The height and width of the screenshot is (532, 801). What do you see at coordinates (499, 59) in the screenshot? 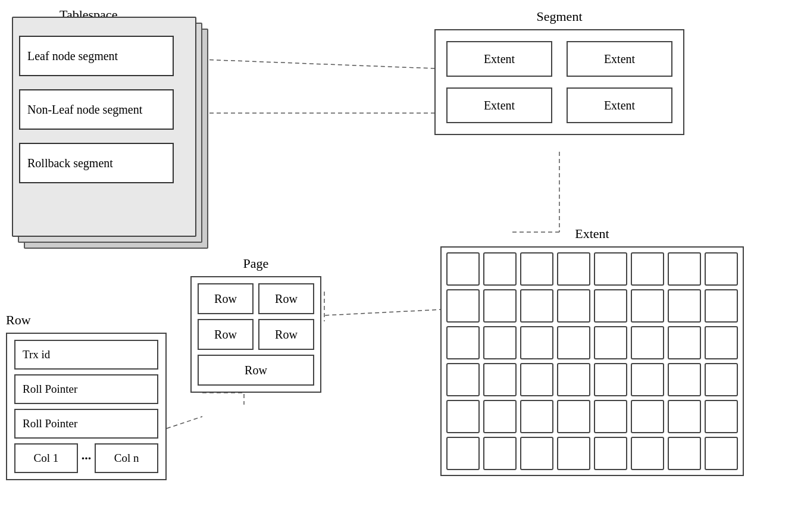
I see `segment-extent-1: Extent` at bounding box center [499, 59].